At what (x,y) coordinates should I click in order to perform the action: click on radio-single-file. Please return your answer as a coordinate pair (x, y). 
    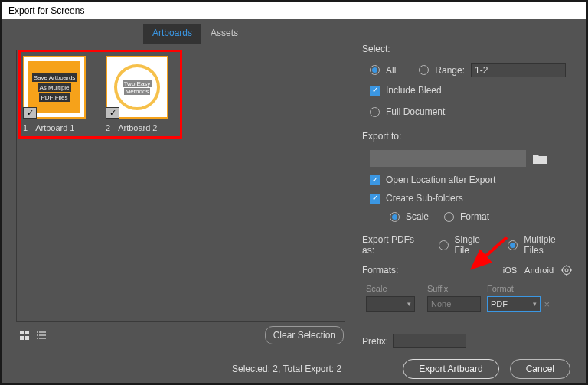
    Looking at the image, I should click on (444, 245).